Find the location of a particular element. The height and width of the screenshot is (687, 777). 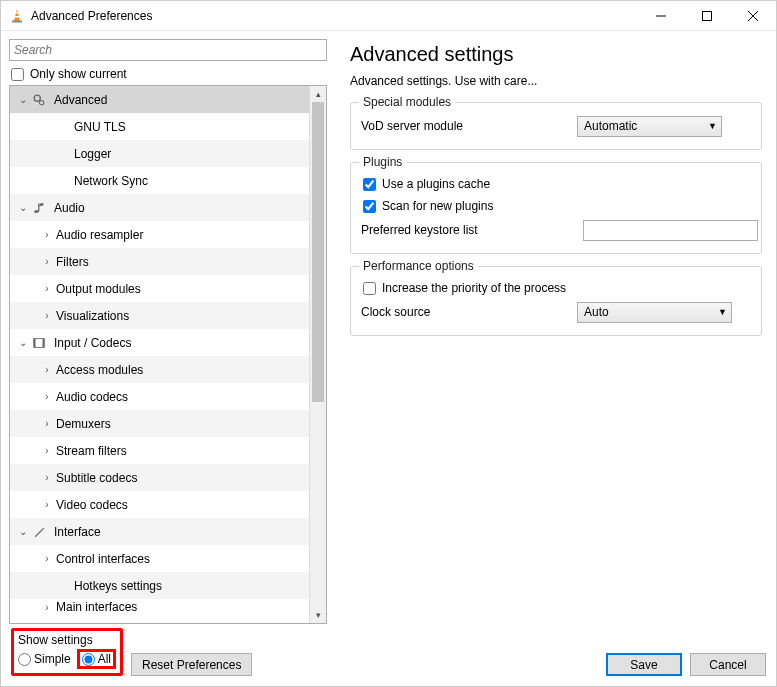

vod-server-combo: Automatic ▼ is located at coordinates (650, 126).